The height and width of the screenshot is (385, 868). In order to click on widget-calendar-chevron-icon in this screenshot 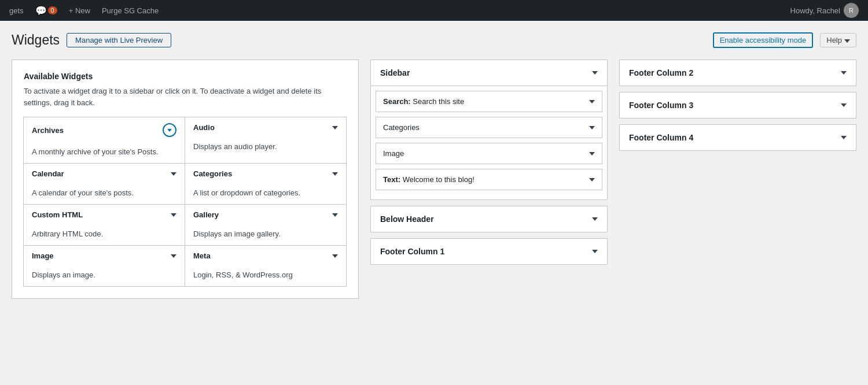, I will do `click(174, 174)`.